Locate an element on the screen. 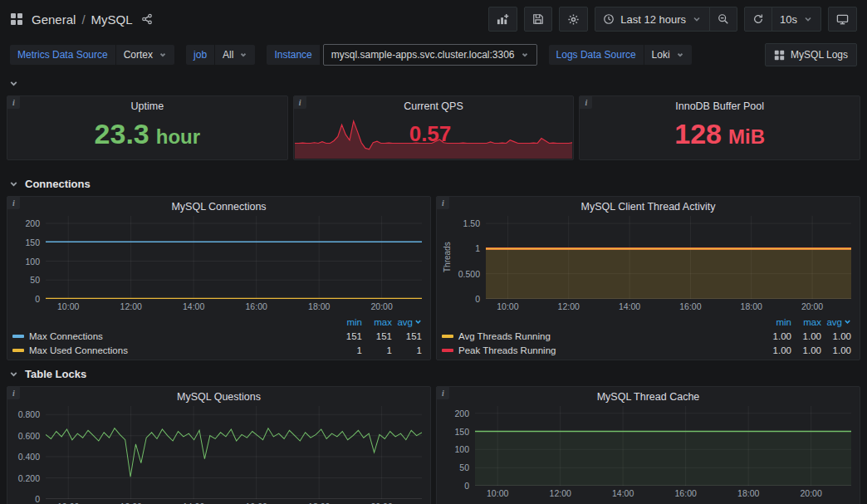  chevron-down-icon is located at coordinates (163, 55).